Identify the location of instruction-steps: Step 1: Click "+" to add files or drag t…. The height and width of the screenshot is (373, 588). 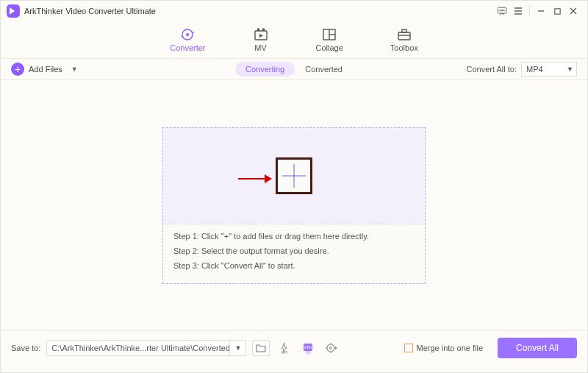
(294, 253).